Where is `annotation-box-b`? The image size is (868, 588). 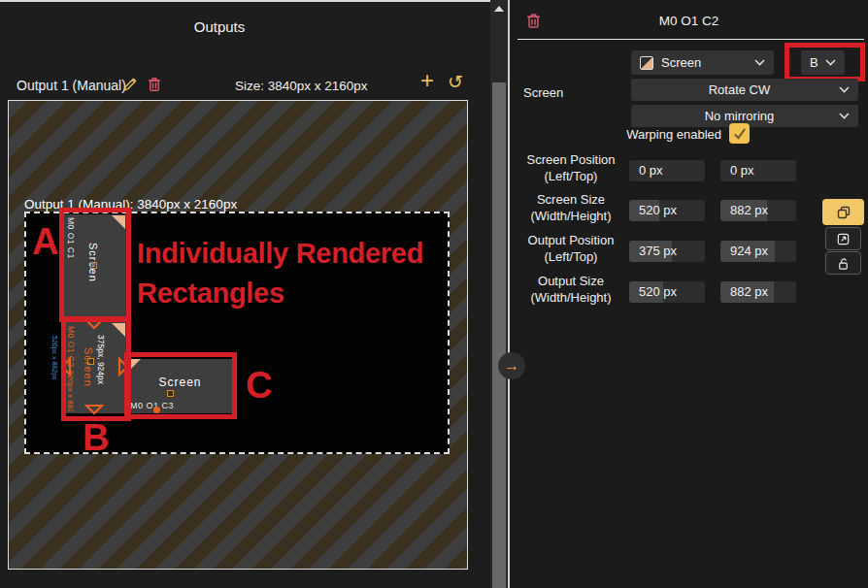
annotation-box-b is located at coordinates (96, 369).